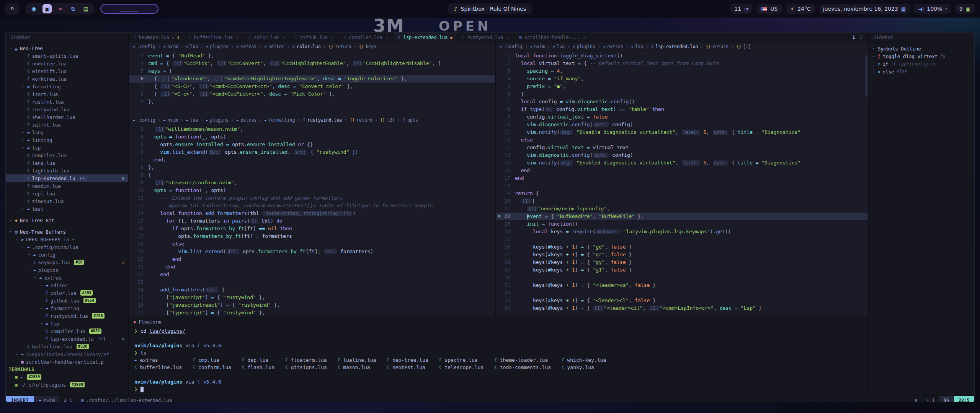  What do you see at coordinates (553, 37) in the screenshot?
I see `editor-tab: ▦scrollbar-handle-...×` at bounding box center [553, 37].